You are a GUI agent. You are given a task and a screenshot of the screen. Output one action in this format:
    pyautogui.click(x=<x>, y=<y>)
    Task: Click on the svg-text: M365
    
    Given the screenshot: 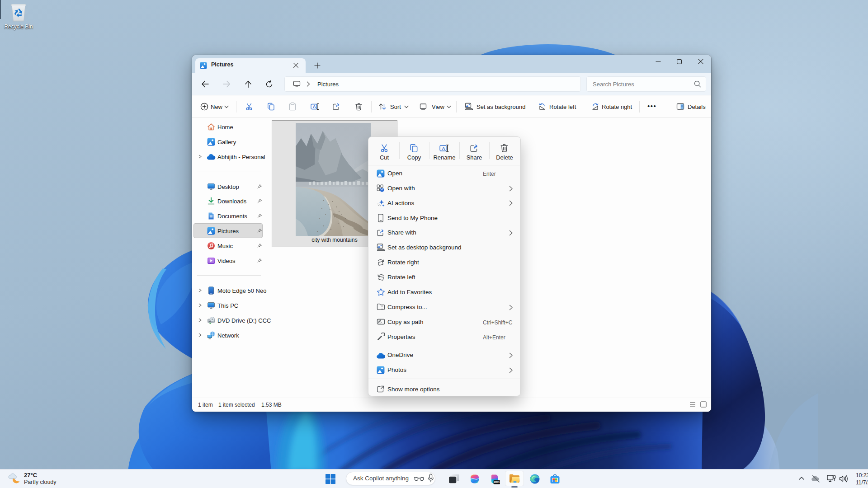 What is the action you would take?
    pyautogui.click(x=496, y=482)
    